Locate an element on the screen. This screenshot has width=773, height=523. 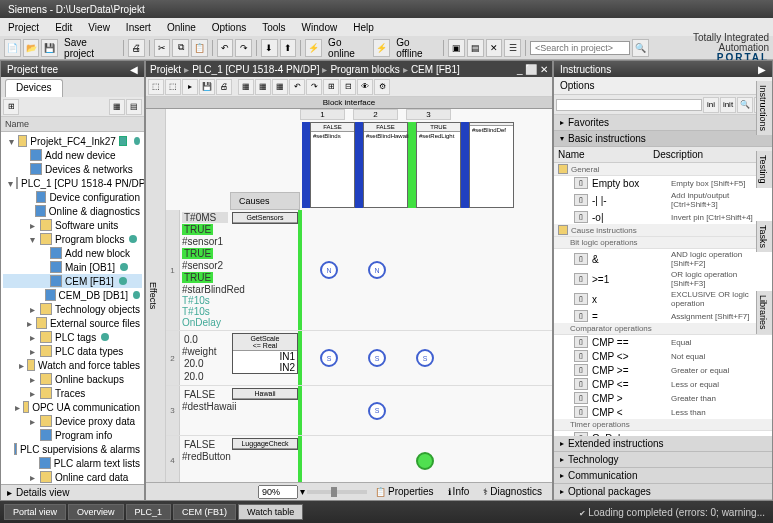
project-tree: ▾Projekt_FC4_Ink27Add new deviceDevices … is located at coordinates (72, 308).